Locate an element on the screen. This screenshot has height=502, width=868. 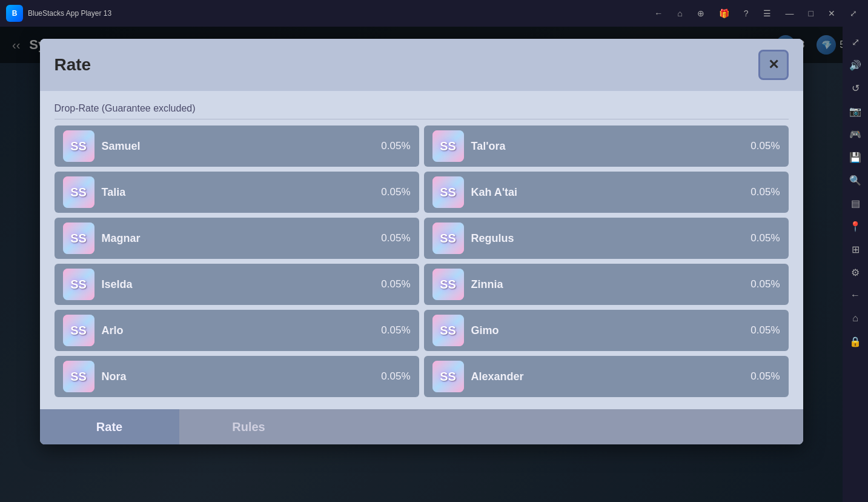
drop-rate-subtitle: Drop-Rate (Guarantee excluded) is located at coordinates (422, 112).